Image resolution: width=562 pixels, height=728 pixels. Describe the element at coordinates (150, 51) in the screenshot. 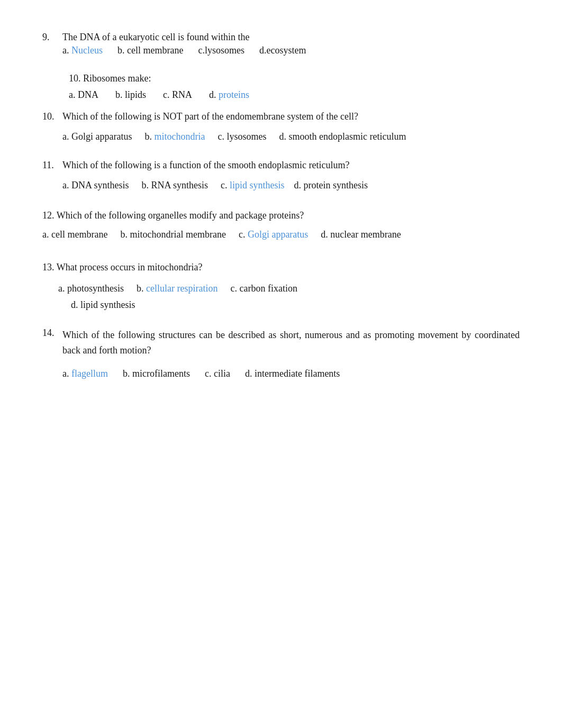

I see `q9-answer-b: b. cell membrane` at that location.